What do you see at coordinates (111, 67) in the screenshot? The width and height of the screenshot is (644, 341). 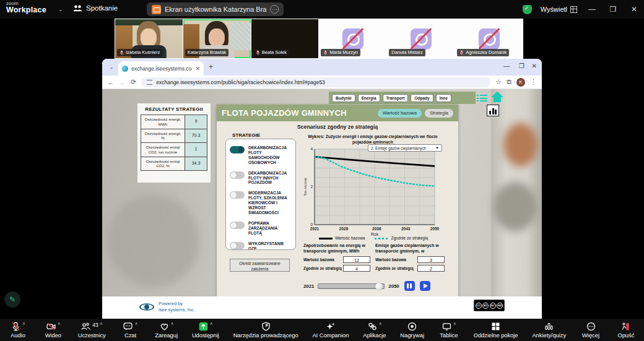 I see `tab-search-icon: ⌄` at bounding box center [111, 67].